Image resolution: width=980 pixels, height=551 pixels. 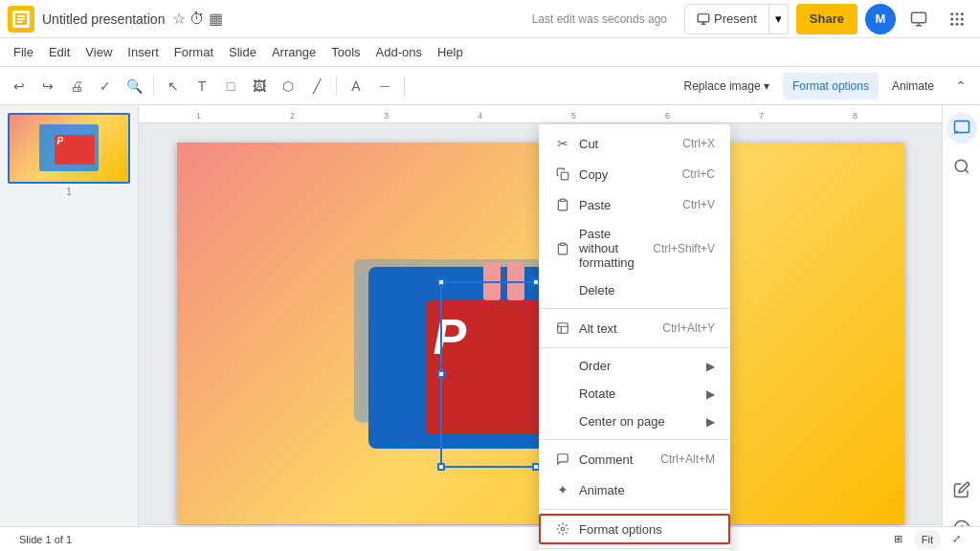 What do you see at coordinates (635, 394) in the screenshot?
I see `context-menu-rotate: Rotate ▶` at bounding box center [635, 394].